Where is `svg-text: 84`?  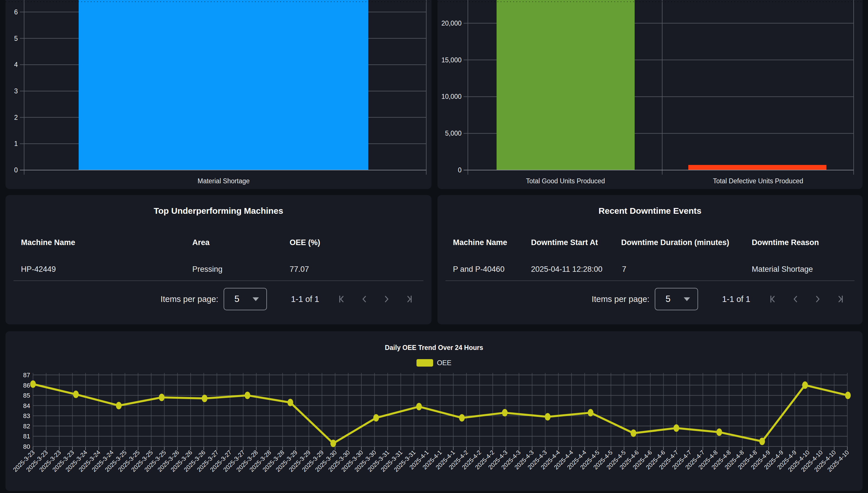 svg-text: 84 is located at coordinates (27, 406).